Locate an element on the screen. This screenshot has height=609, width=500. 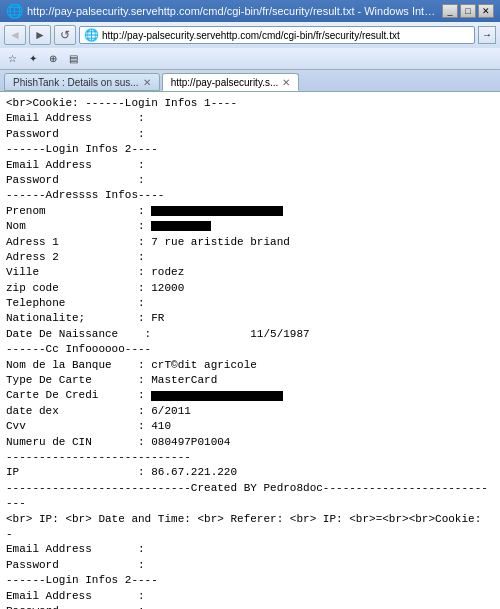
content-line-15: Date De Naissance : 11/5/1987 is located at coordinates (250, 334).